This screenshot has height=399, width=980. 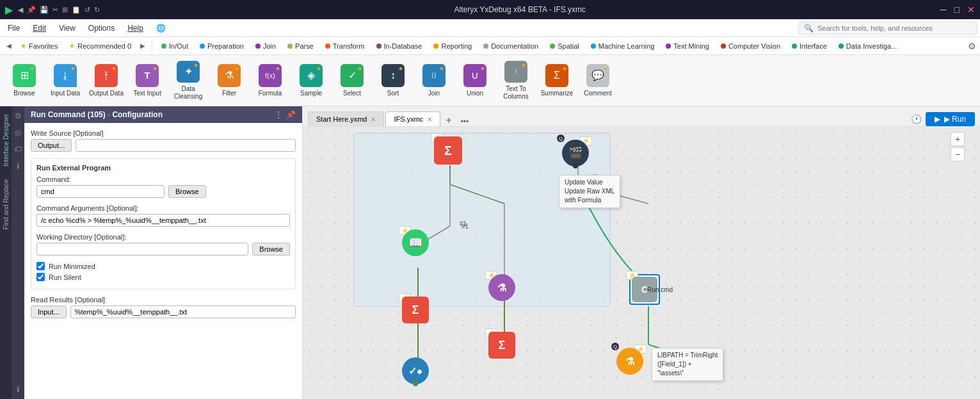 I want to click on node-summarize-top: ⚡ Σ, so click(x=448, y=151).